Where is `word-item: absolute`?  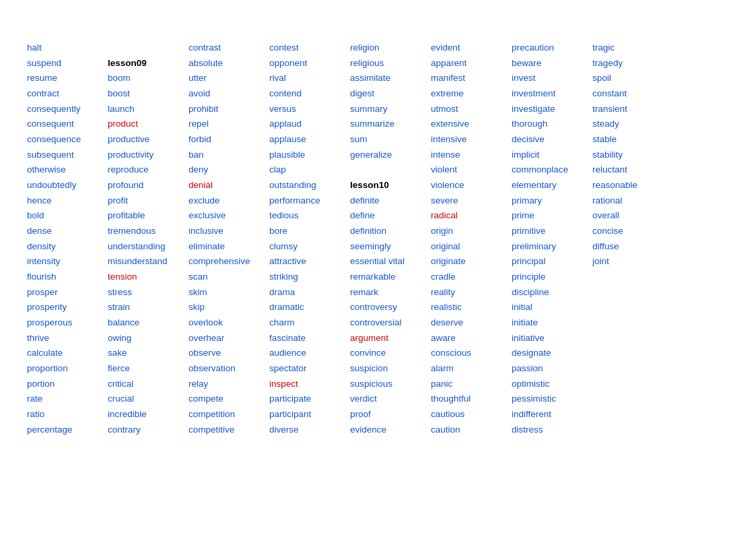
word-item: absolute is located at coordinates (226, 63).